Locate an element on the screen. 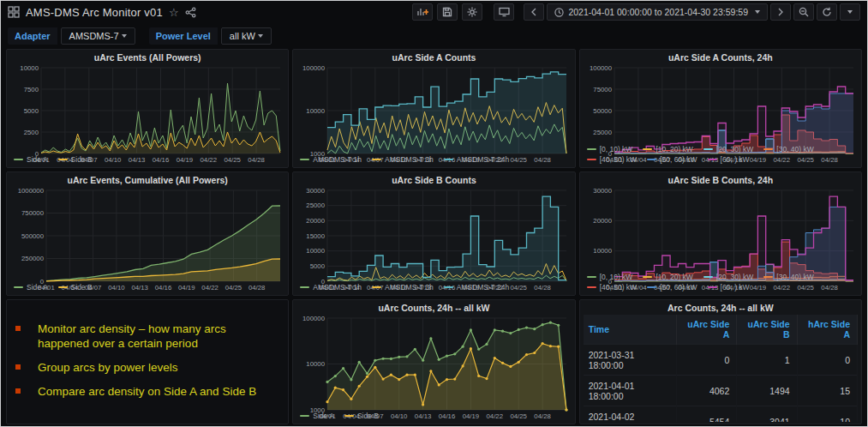 Image resolution: width=868 pixels, height=427 pixels. zoom-out-time-button is located at coordinates (804, 12).